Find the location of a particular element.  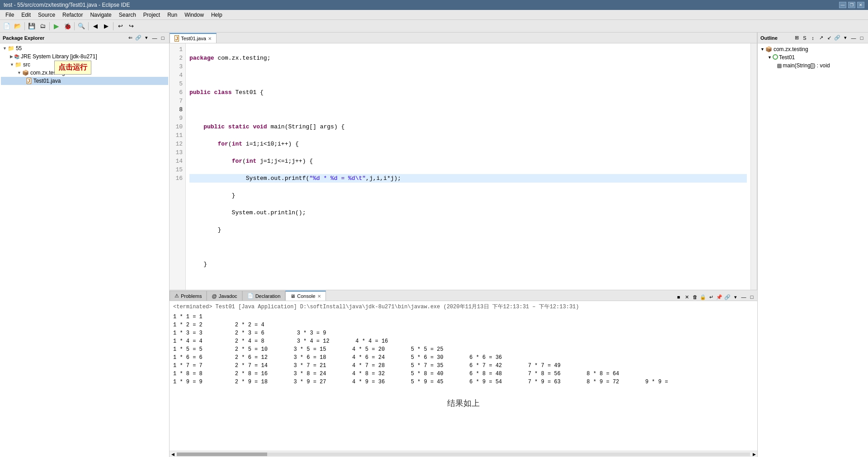

tab-close-button: ✕ is located at coordinates (210, 39).